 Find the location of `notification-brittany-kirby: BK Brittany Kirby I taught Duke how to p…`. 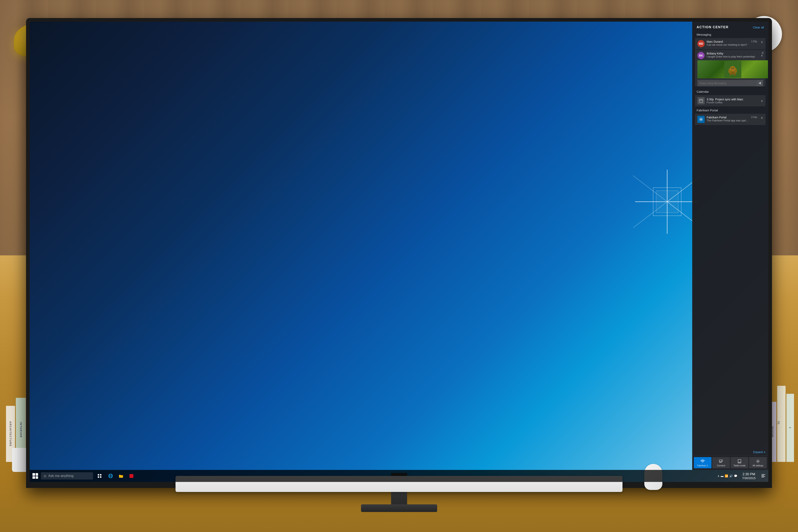

notification-brittany-kirby: BK Brittany Kirby I taught Duke how to p… is located at coordinates (730, 68).